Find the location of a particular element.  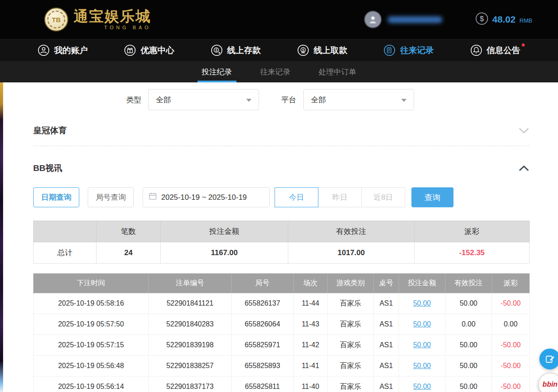

session-cell: 11-42 is located at coordinates (311, 345).